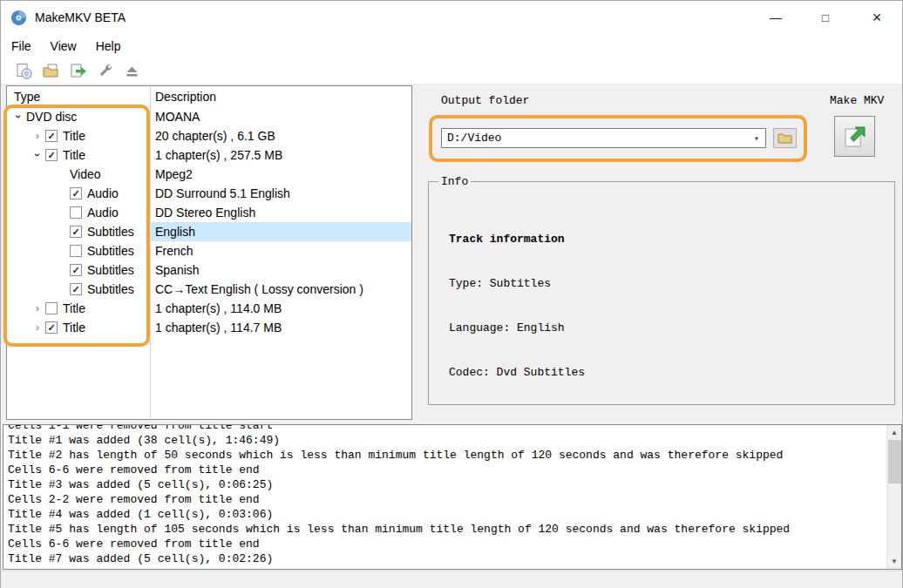  What do you see at coordinates (281, 270) in the screenshot?
I see `tree-row-description: Spanish` at bounding box center [281, 270].